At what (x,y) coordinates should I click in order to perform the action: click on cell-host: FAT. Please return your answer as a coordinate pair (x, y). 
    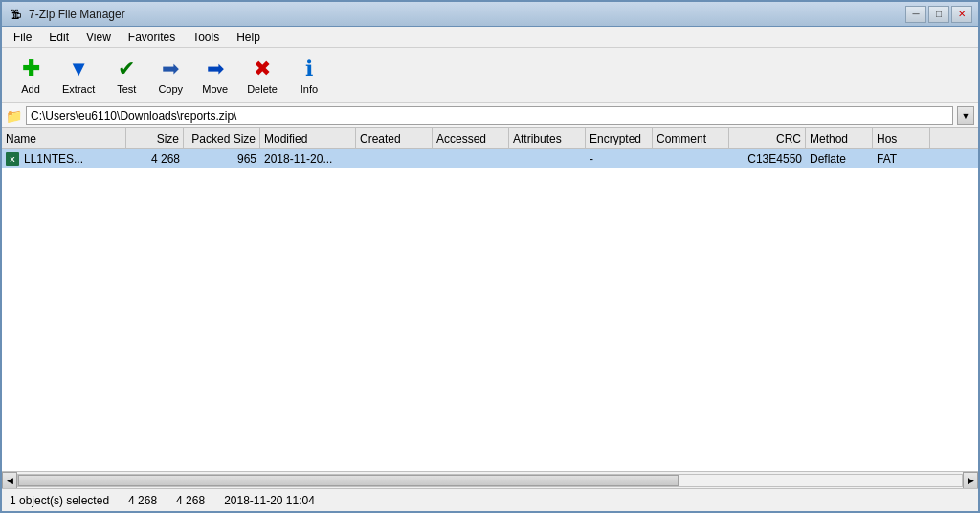
    Looking at the image, I should click on (902, 159).